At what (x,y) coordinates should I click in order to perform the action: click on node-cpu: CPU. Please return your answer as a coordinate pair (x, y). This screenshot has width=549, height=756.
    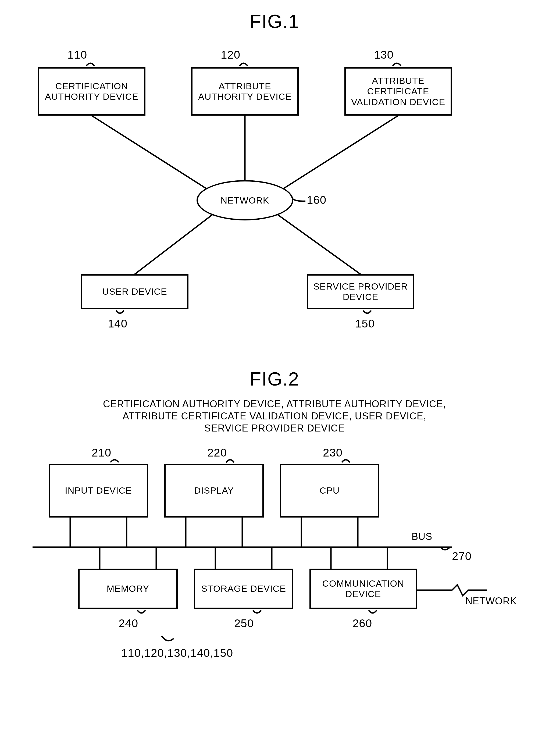
    Looking at the image, I should click on (330, 491).